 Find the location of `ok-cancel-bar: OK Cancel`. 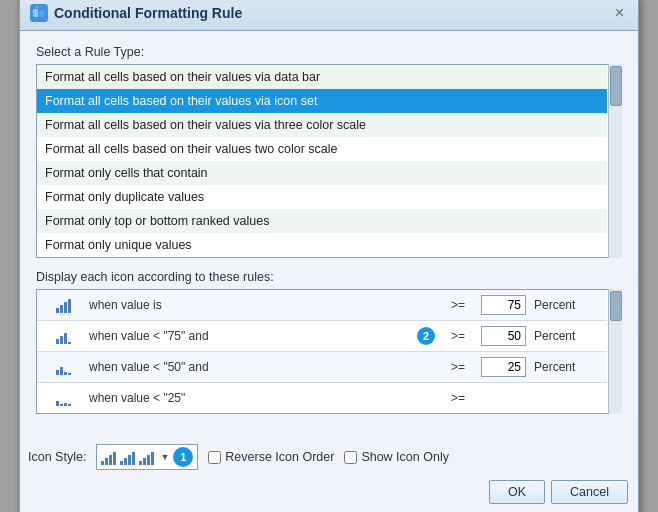

ok-cancel-bar: OK Cancel is located at coordinates (329, 496).